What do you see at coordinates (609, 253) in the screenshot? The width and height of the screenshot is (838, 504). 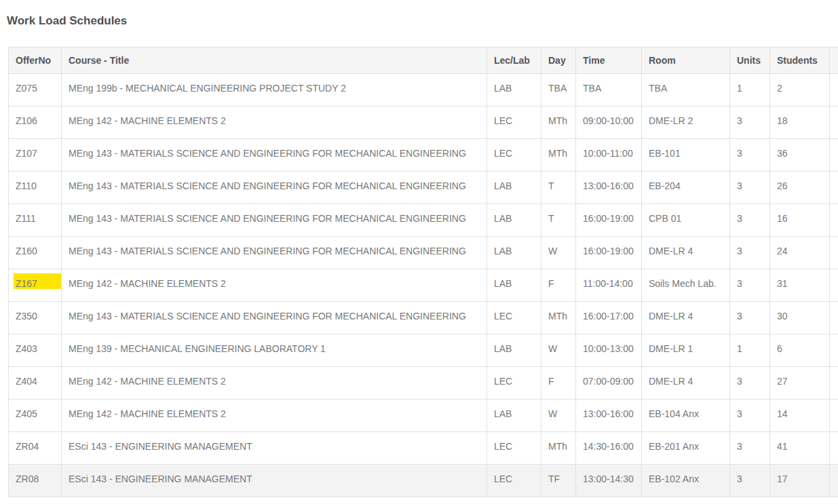 I see `cell-time: 16:00-19:00` at bounding box center [609, 253].